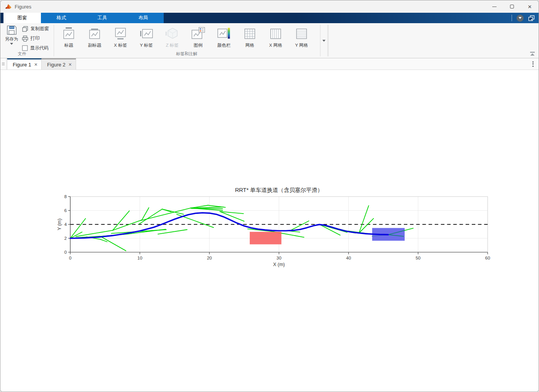 The height and width of the screenshot is (392, 539). Describe the element at coordinates (66, 238) in the screenshot. I see `svg-text: 2` at that location.